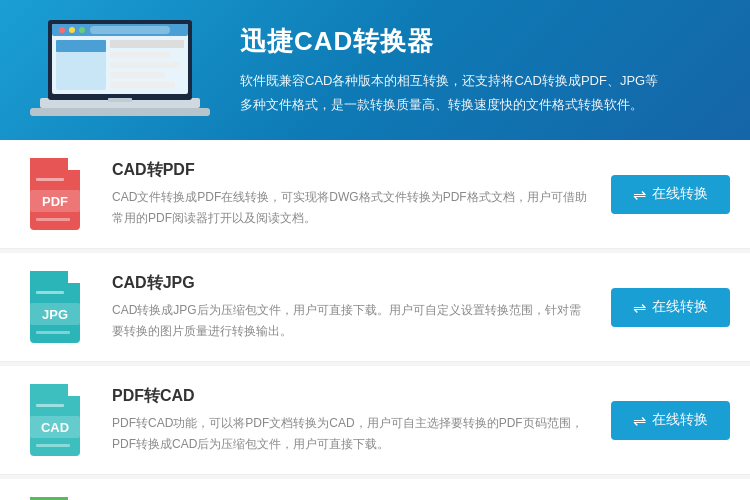  I want to click on feature-icon-pdf-to-cad: CAD, so click(56, 420).